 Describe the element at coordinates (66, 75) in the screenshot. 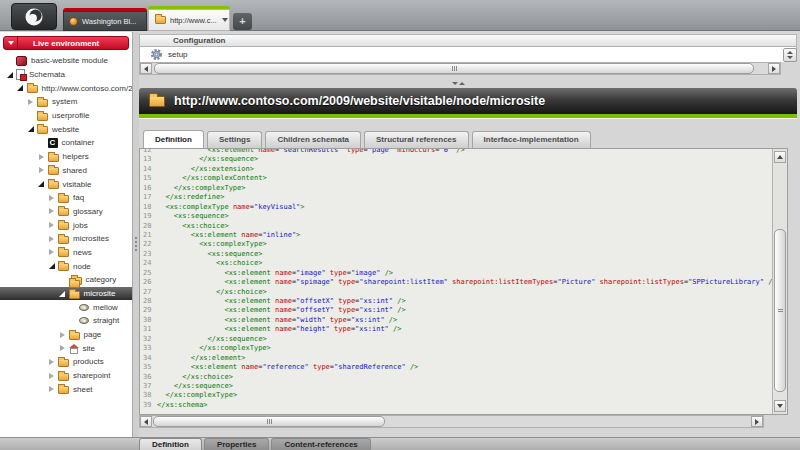

I see `tree-item-schemata: Schemata` at that location.